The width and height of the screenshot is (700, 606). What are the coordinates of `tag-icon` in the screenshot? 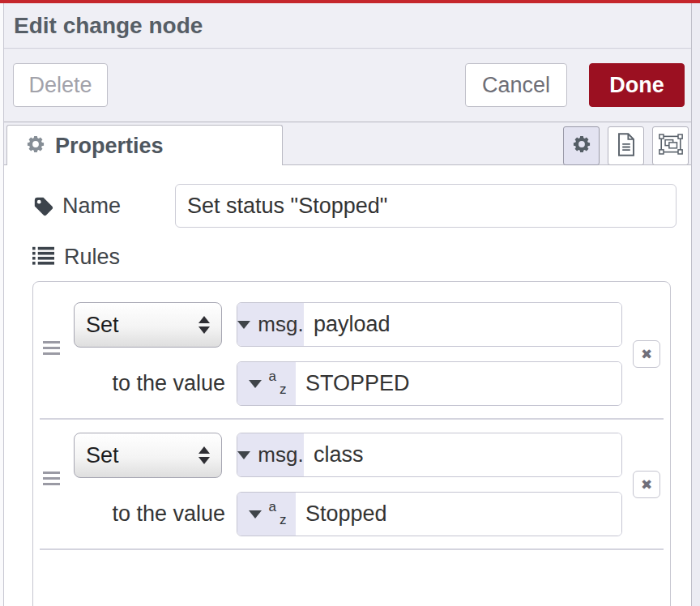 It's located at (44, 207).